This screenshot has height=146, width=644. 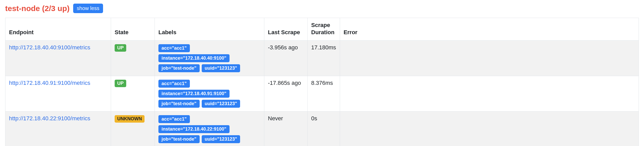 What do you see at coordinates (50, 47) in the screenshot?
I see `endpoint-link: http://172.18.40.40:9100/metrics` at bounding box center [50, 47].